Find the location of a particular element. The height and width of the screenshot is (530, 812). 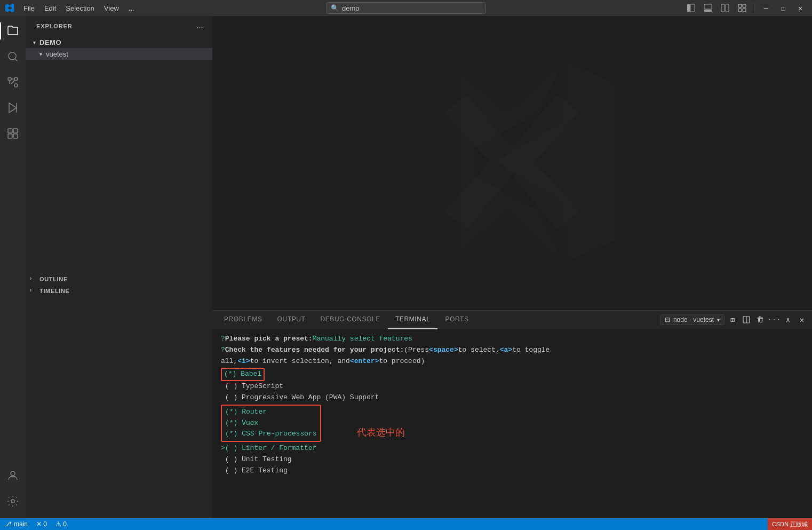

search-bar: 🔍 demo is located at coordinates (406, 8).